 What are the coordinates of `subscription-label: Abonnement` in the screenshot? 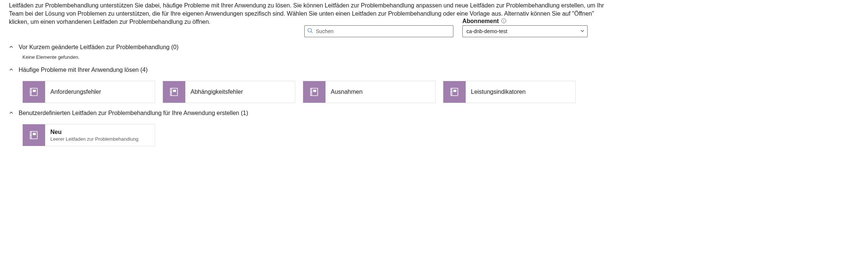 It's located at (481, 21).